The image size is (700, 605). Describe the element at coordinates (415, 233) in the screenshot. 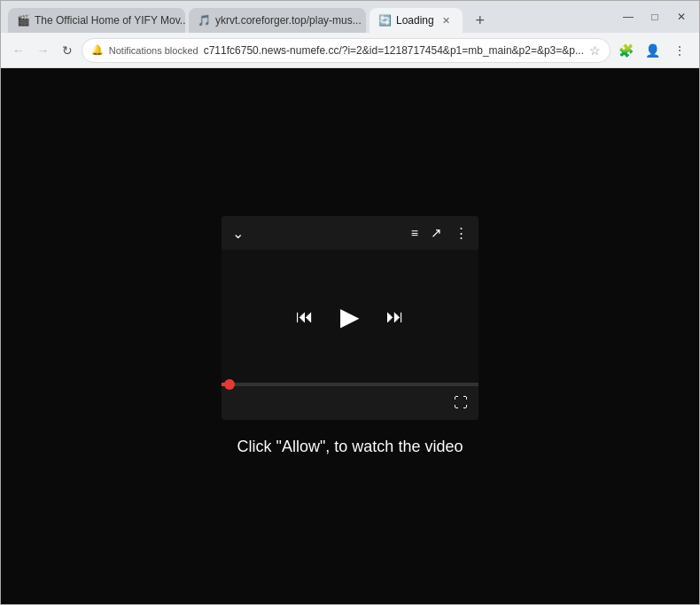

I see `player-playlist-icon: ≡` at that location.